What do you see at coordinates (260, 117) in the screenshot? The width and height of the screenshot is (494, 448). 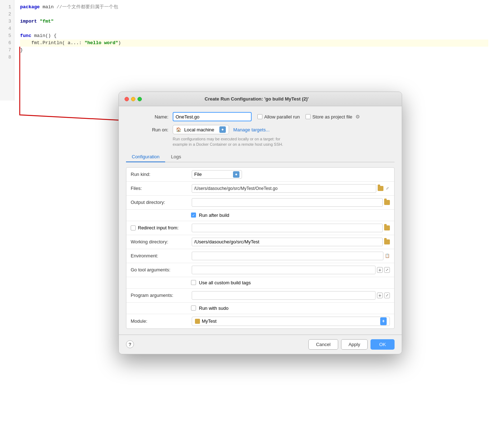 I see `allow-parallel-checkbox` at bounding box center [260, 117].